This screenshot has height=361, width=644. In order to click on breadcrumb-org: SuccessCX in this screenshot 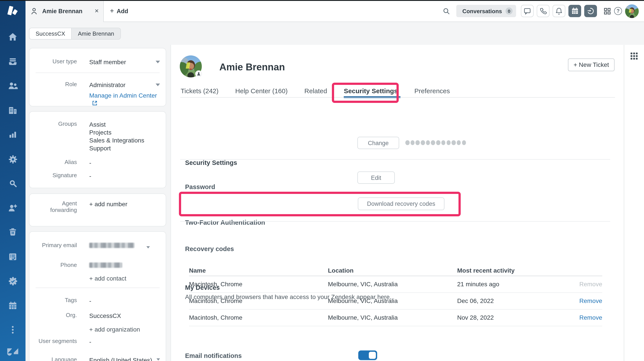, I will do `click(50, 34)`.